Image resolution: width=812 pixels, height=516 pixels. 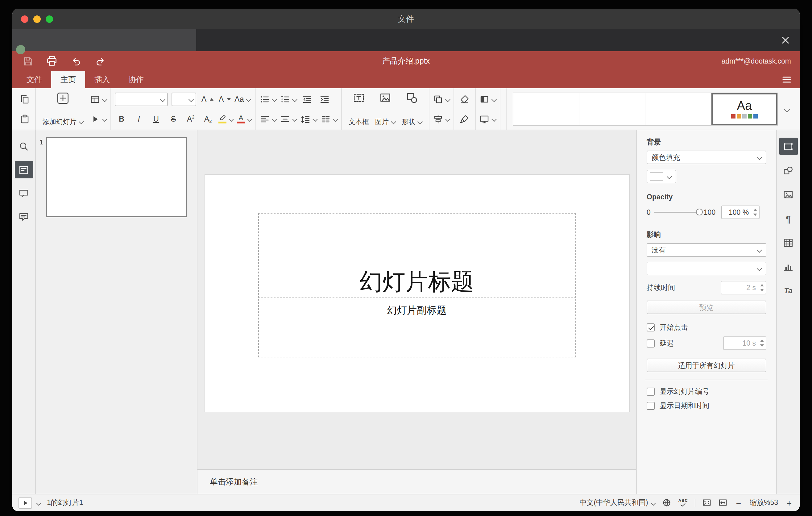 I want to click on panel-tab-shape-settings, so click(x=788, y=170).